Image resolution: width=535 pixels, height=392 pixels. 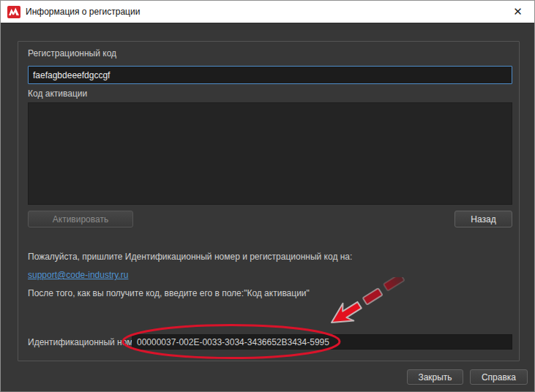 I want to click on support-email-link: support@code-industry.ru, so click(x=78, y=275).